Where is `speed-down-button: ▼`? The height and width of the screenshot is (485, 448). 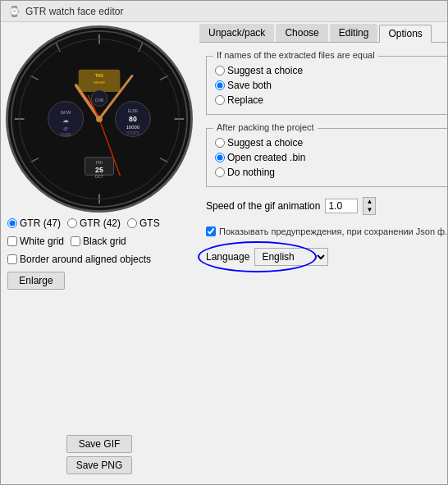
speed-down-button: ▼ is located at coordinates (369, 210).